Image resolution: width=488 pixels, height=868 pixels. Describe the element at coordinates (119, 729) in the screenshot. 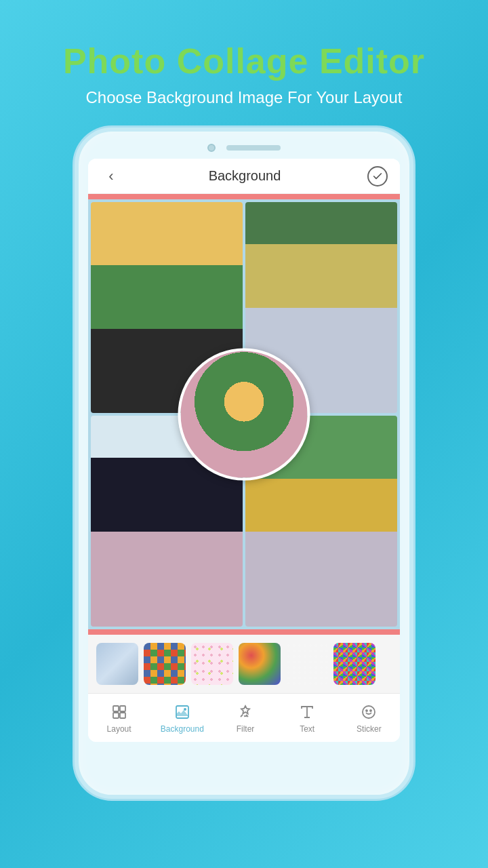

I see `layout-label: Layout` at that location.